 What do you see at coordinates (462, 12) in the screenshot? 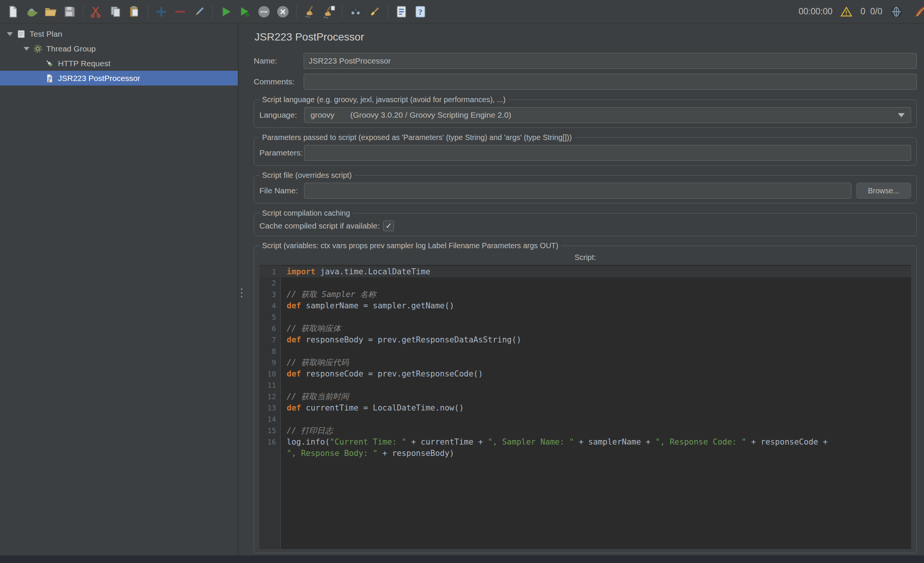
I see `main-toolbar: STOP ? 00:00:00 0 0/0` at bounding box center [462, 12].